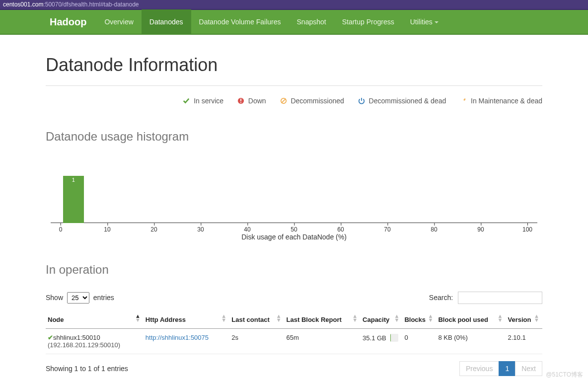 The width and height of the screenshot is (588, 382). What do you see at coordinates (441, 298) in the screenshot?
I see `search-label: Search:` at bounding box center [441, 298].